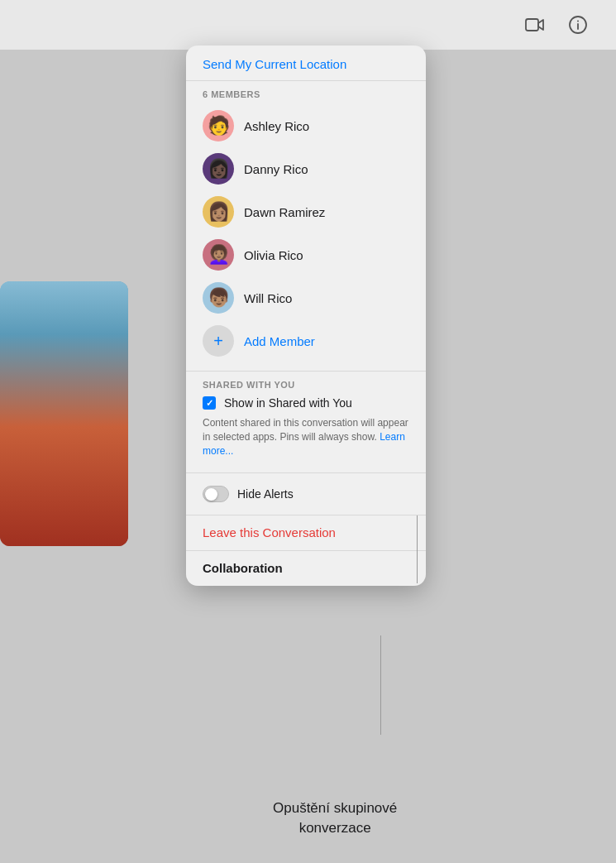 The height and width of the screenshot is (863, 616). What do you see at coordinates (306, 97) in the screenshot?
I see `members-label: 6 MEMBERS` at bounding box center [306, 97].